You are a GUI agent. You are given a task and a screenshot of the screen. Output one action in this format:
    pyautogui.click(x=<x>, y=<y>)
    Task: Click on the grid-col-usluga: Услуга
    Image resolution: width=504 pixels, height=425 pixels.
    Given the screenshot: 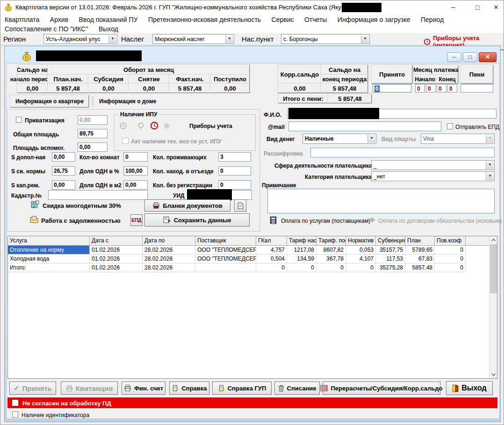 What is the action you would take?
    pyautogui.click(x=49, y=241)
    